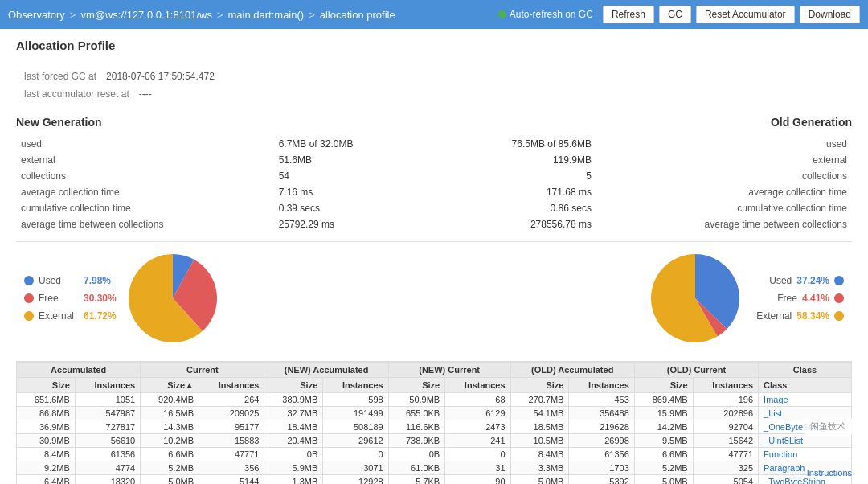 This screenshot has height=484, width=868. Describe the element at coordinates (416, 468) in the screenshot. I see `data-cell: 61.0KB` at that location.